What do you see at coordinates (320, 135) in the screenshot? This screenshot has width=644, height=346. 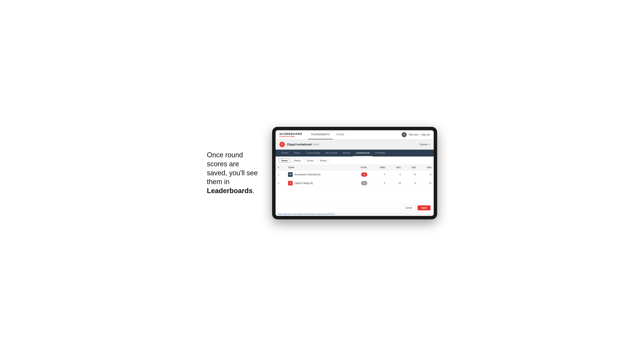 I see `nav-tab-tournaments: TOURNAMENTS` at bounding box center [320, 135].